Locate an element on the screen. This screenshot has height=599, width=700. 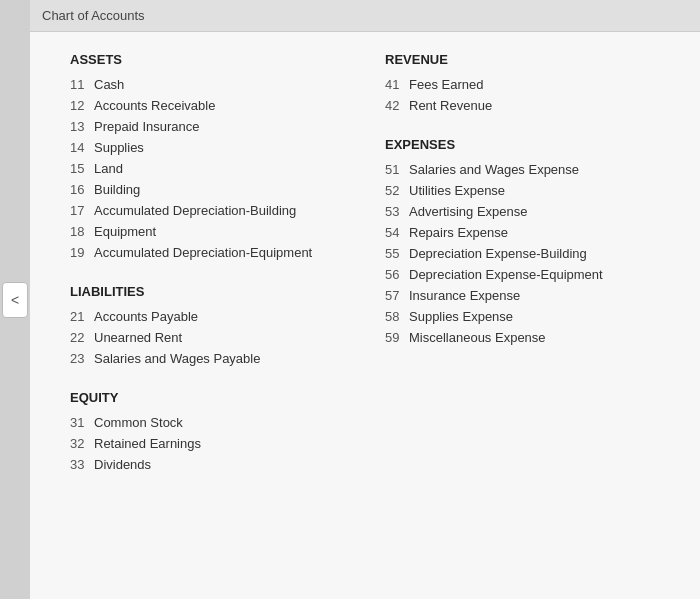
account-row: 57Insurance Expense is located at coordinates (522, 296).